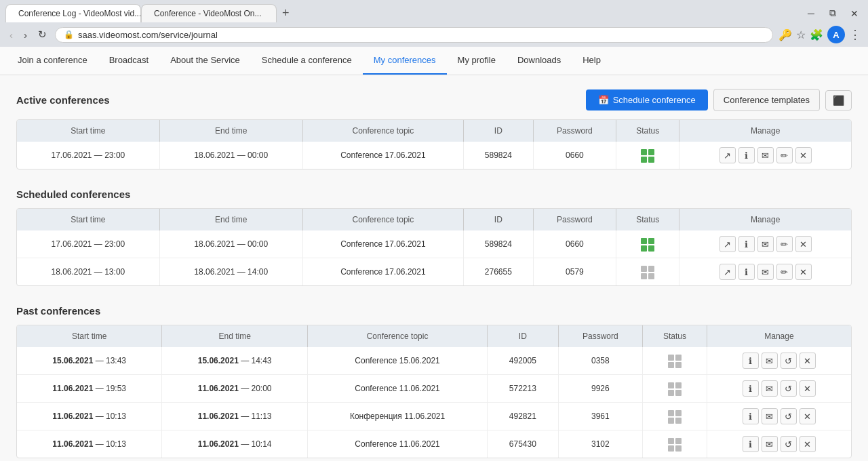 This screenshot has width=868, height=461. I want to click on past-row1-id: 492005, so click(523, 361).